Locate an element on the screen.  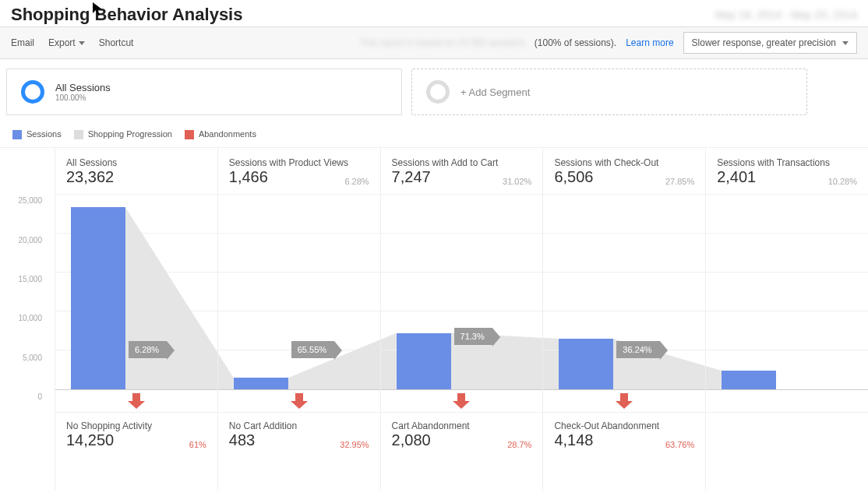
stage-bar-area is located at coordinates (787, 293).